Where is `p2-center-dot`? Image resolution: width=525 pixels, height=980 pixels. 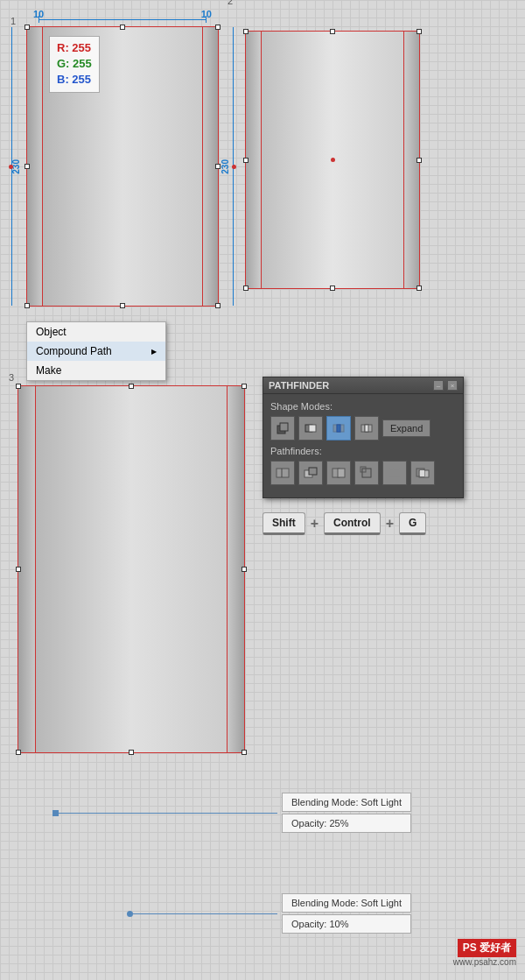
p2-center-dot is located at coordinates (332, 159).